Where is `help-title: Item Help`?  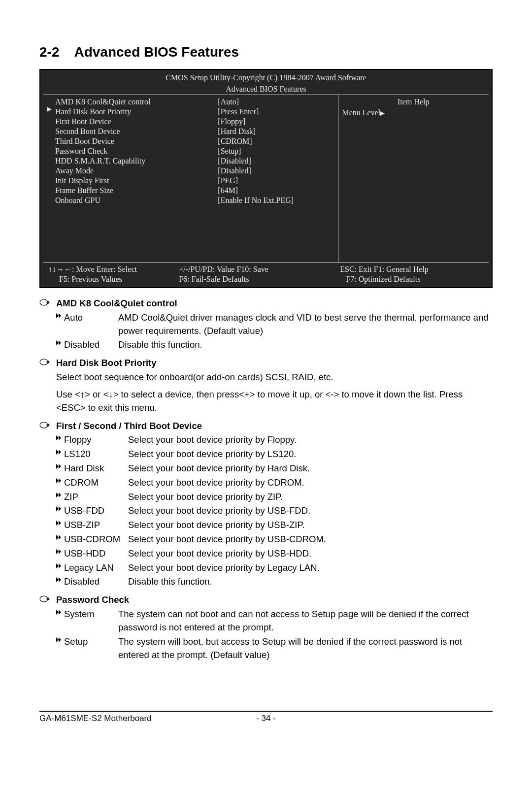 help-title: Item Help is located at coordinates (414, 102).